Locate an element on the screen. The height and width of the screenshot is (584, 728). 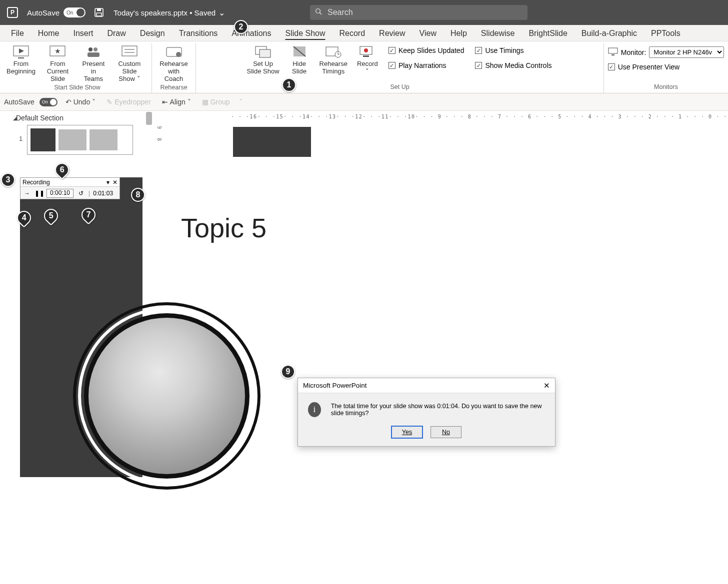
chk-play-narrations: ✓Play Narrations is located at coordinates (426, 65).